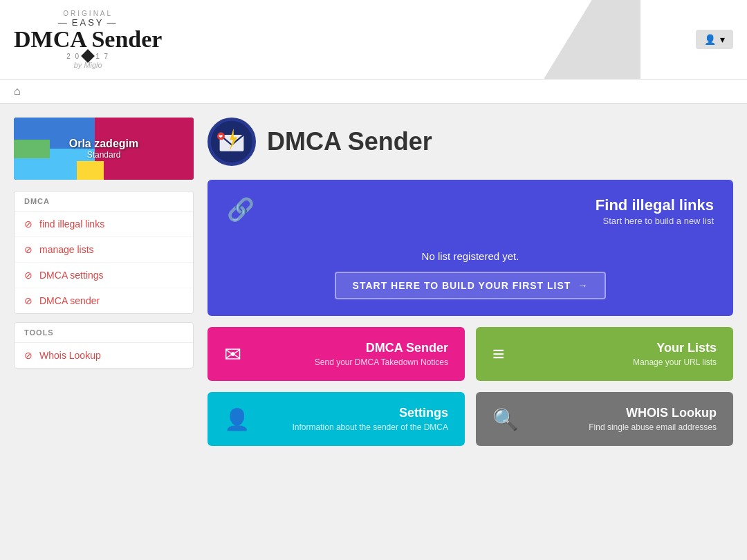 The width and height of the screenshot is (747, 560). I want to click on sidebar-item-find-illegal-links: ⊘ find illegal links, so click(104, 224).